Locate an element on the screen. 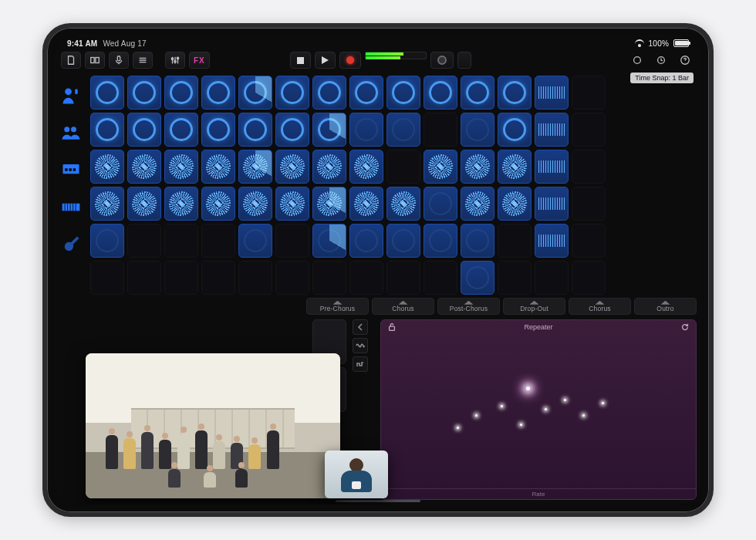  section-marker: Drop-Out is located at coordinates (534, 306).